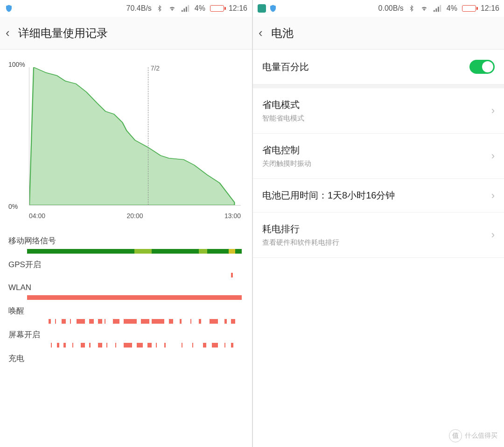 Image resolution: width=504 pixels, height=447 pixels. I want to click on row-label: 耗电排行, so click(374, 229).